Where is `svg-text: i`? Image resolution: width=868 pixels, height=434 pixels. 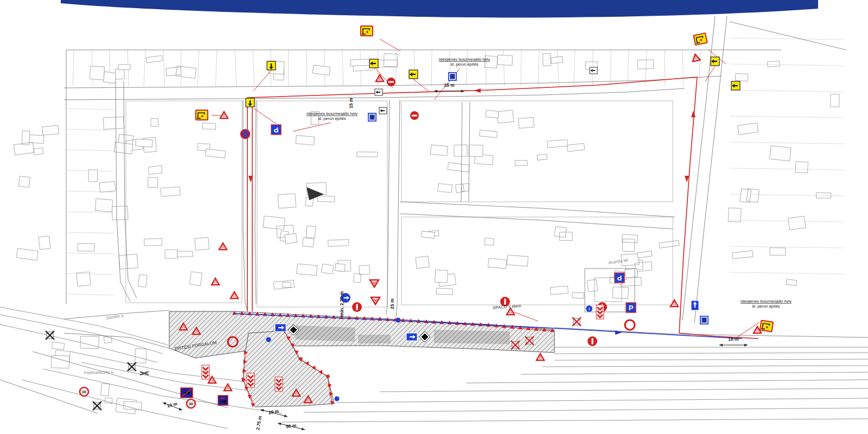
svg-text: i is located at coordinates (589, 309).